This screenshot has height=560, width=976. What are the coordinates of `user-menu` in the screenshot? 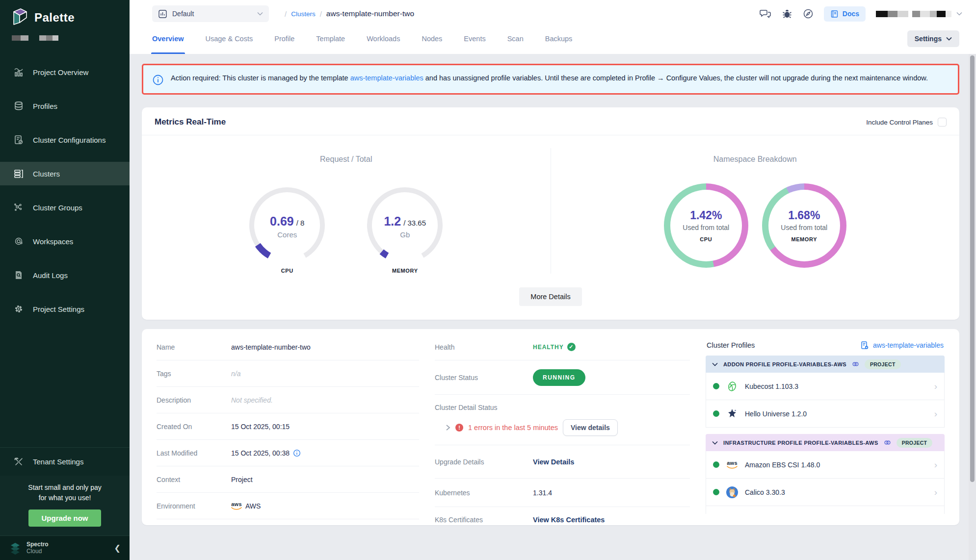 It's located at (919, 14).